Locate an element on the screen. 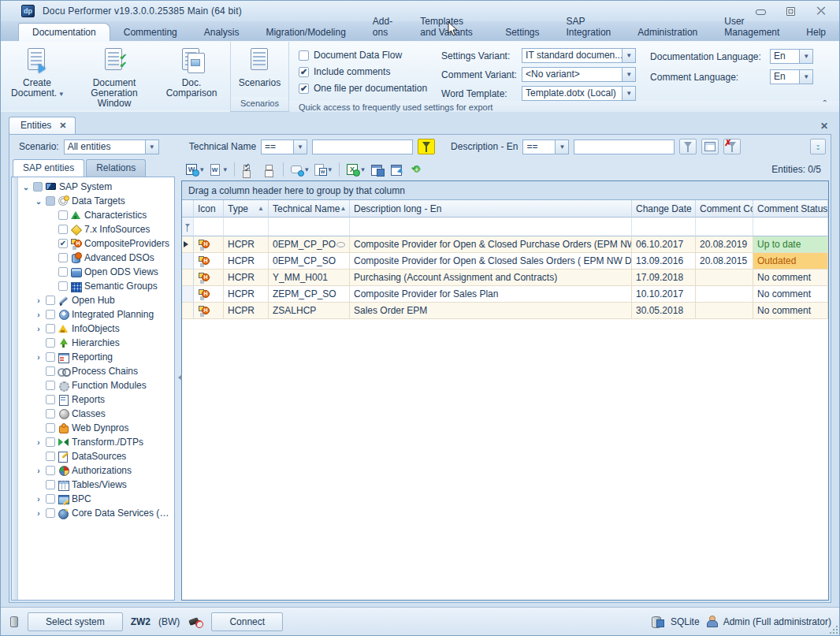  batch-check-button is located at coordinates (249, 169).